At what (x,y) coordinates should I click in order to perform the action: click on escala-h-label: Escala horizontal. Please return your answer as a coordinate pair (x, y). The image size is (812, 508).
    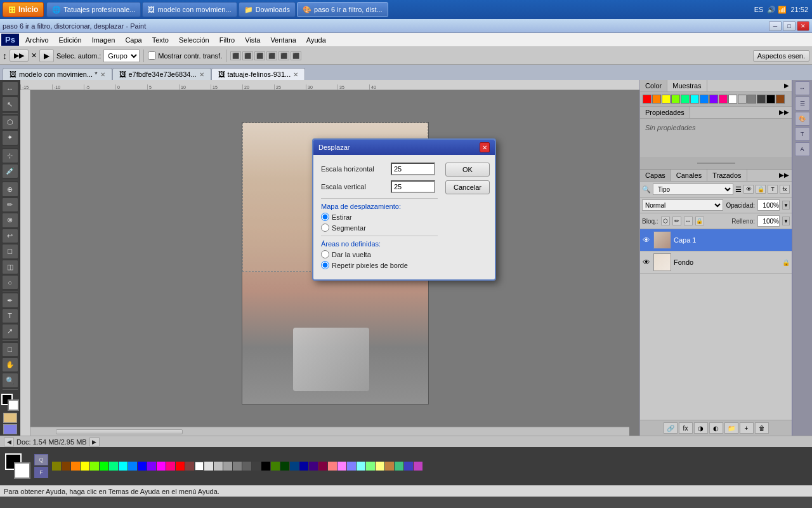
    Looking at the image, I should click on (356, 169).